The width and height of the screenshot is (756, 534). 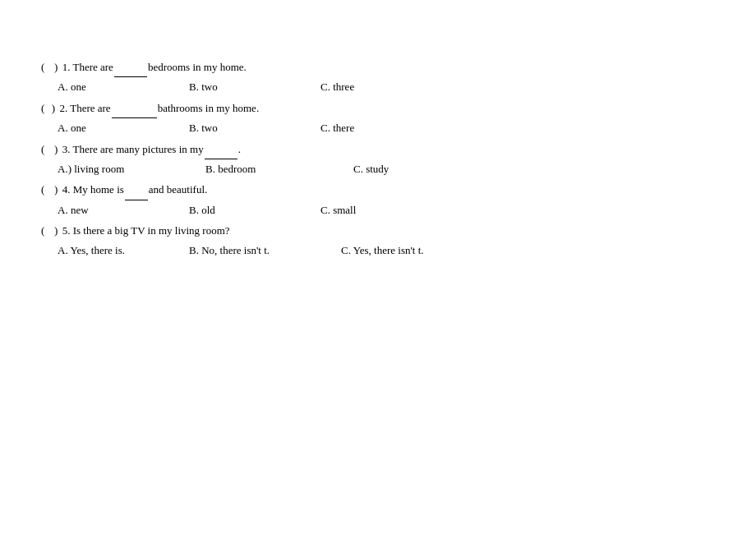 I want to click on q1-option-a: A. one, so click(x=123, y=87).